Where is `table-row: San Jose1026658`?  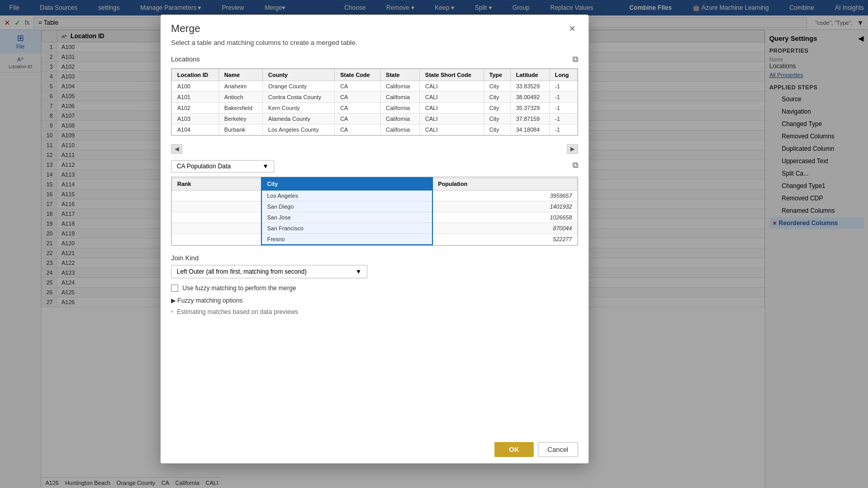
table-row: San Jose1026658 is located at coordinates (375, 218).